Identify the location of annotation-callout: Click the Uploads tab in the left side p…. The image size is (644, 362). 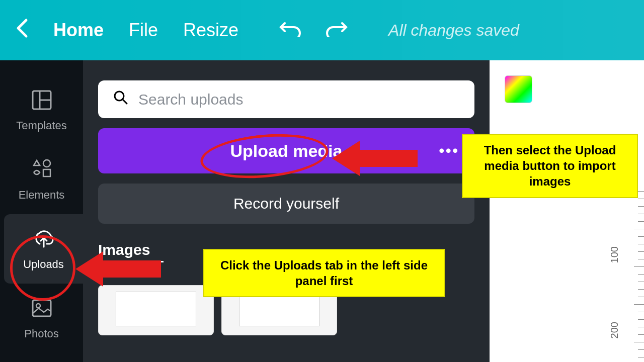
(324, 273).